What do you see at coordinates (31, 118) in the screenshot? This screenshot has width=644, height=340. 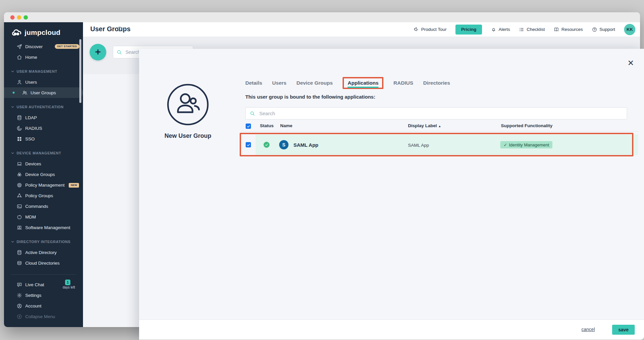 I see `sidebar-item-label: LDAP` at bounding box center [31, 118].